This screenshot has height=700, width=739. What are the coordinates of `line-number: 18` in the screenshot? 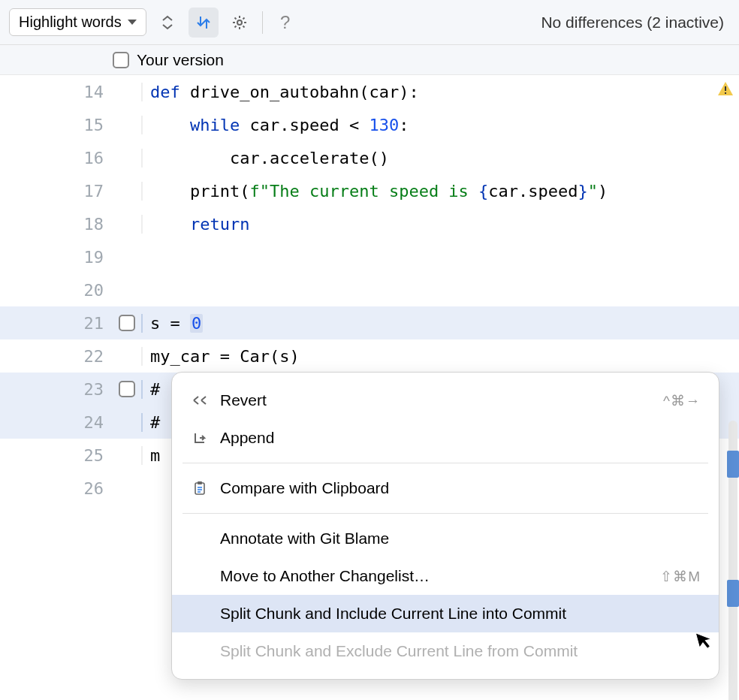 It's located at (56, 224).